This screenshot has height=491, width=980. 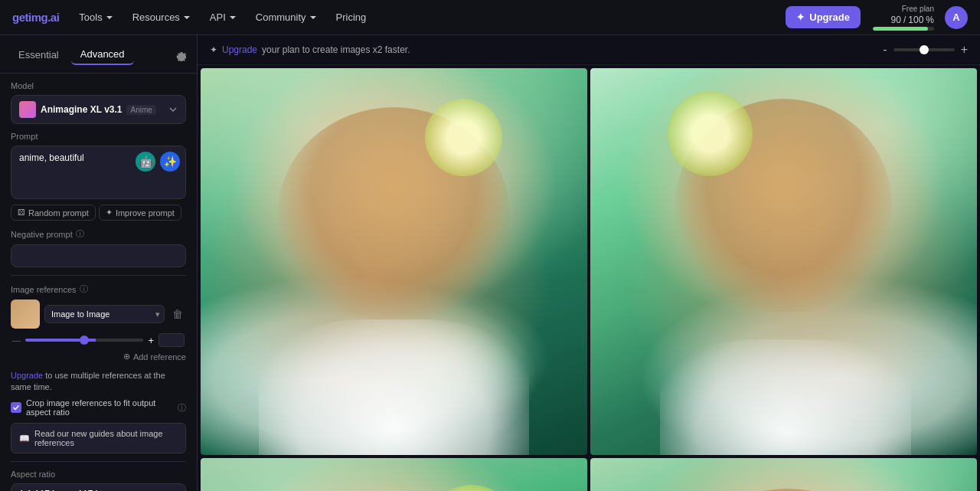 What do you see at coordinates (224, 17) in the screenshot?
I see `nav-api: API` at bounding box center [224, 17].